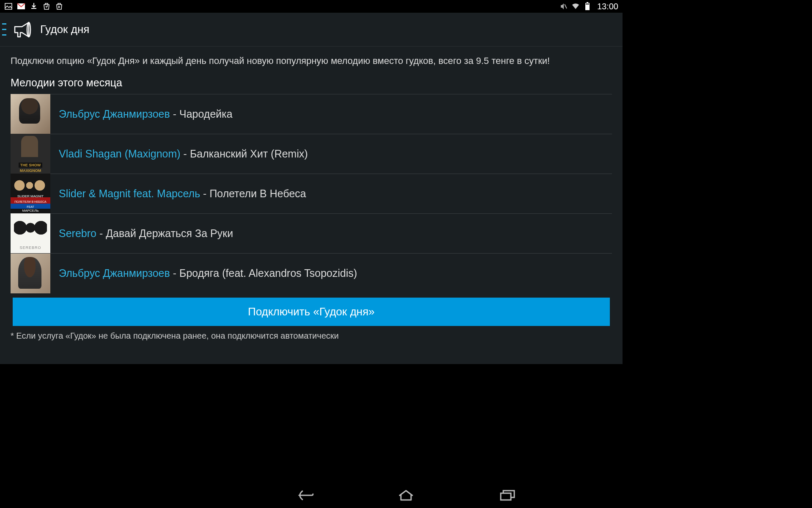  Describe the element at coordinates (78, 233) in the screenshot. I see `artist-name: Serebro` at that location.